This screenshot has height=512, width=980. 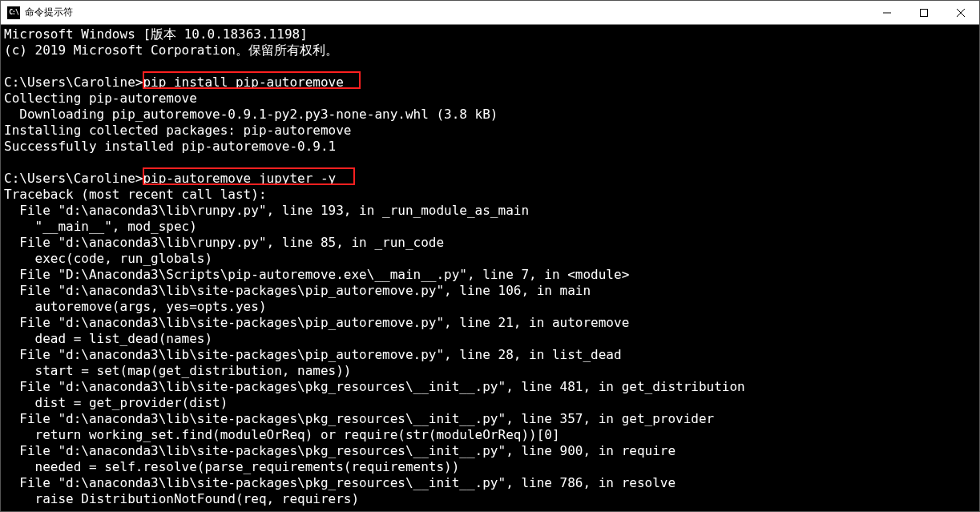 What do you see at coordinates (490, 13) in the screenshot?
I see `titlebar: C:\ 命令提示符` at bounding box center [490, 13].